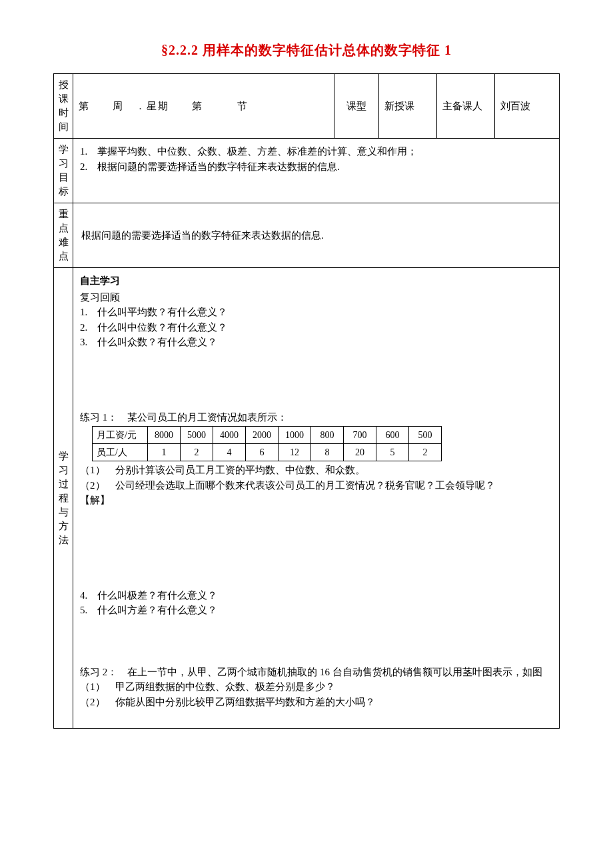 The image size is (613, 868). Describe the element at coordinates (316, 297) in the screenshot. I see `review-heading: 复习回顾` at that location.